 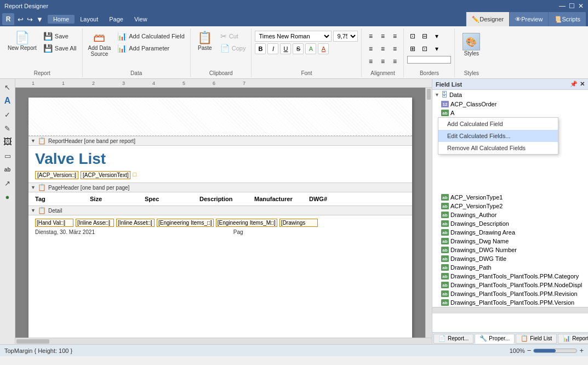 What do you see at coordinates (572, 6) in the screenshot?
I see `maximize-button: ☐` at bounding box center [572, 6].